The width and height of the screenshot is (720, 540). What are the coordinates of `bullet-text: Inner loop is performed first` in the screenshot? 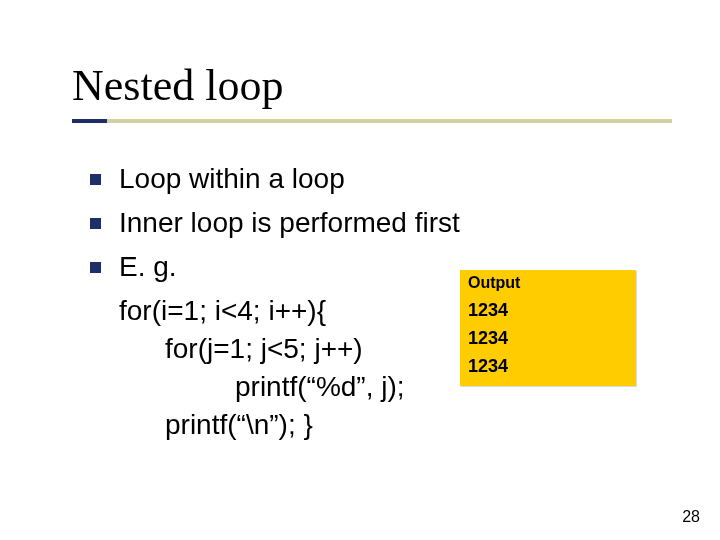 It's located at (290, 223).